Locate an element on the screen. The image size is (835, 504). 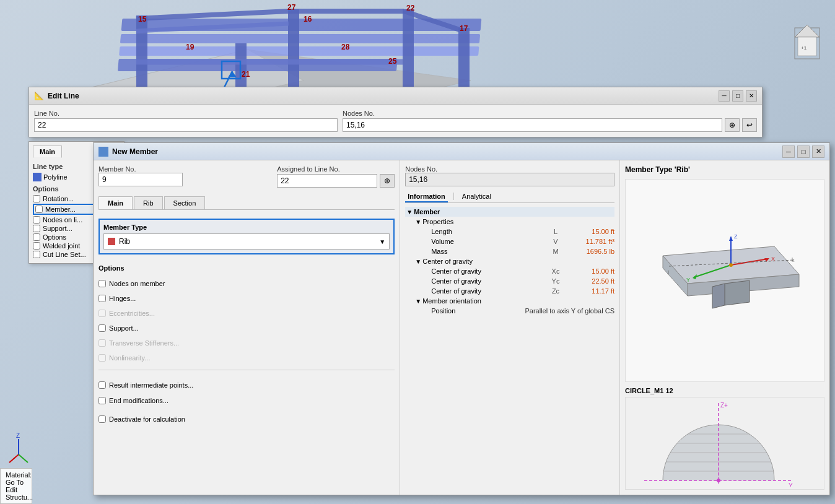
tree-properties-toggle: ▼ is located at coordinates (418, 222).